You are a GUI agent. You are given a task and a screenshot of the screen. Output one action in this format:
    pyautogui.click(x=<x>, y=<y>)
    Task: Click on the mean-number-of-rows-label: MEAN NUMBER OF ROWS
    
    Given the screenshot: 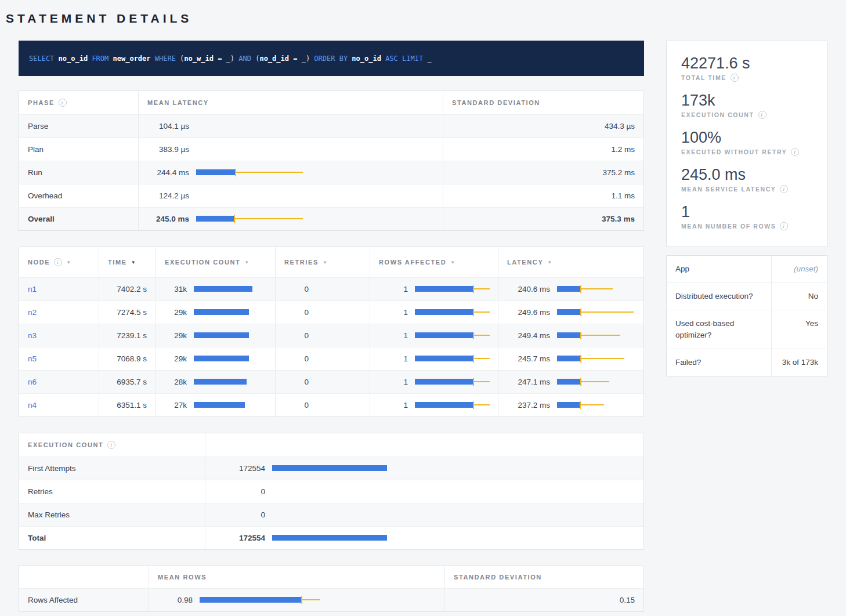 What is the action you would take?
    pyautogui.click(x=729, y=226)
    